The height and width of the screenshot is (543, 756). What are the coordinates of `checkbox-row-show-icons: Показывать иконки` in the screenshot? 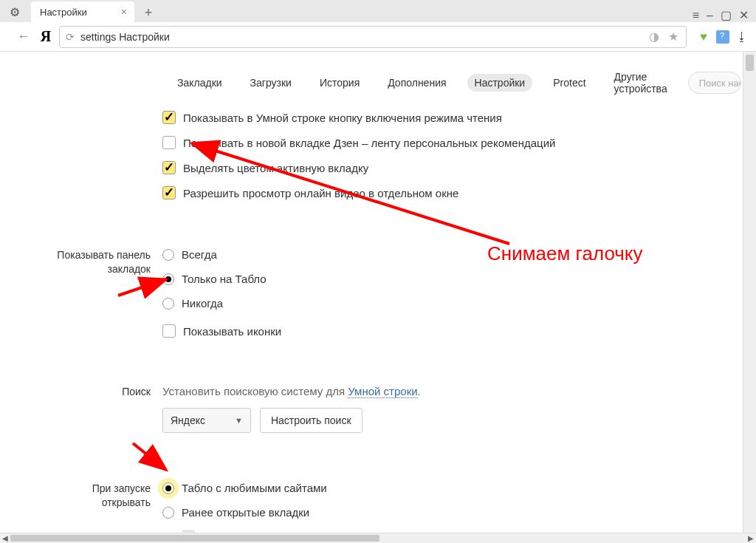 It's located at (459, 331).